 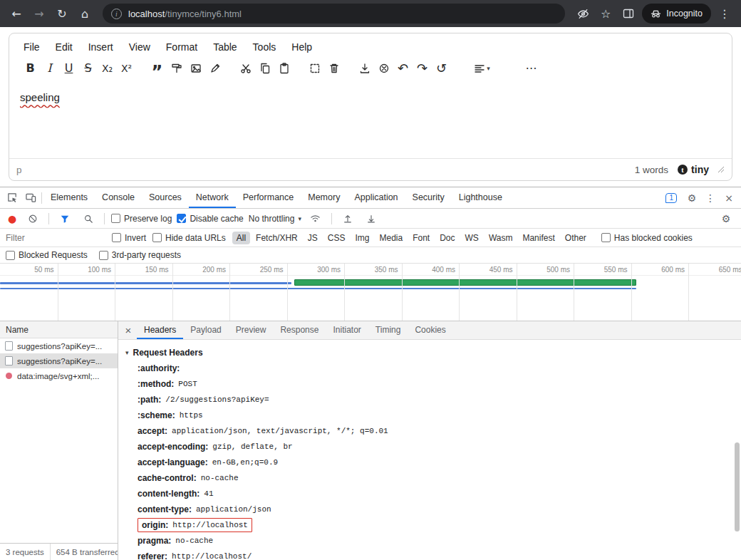 What do you see at coordinates (284, 68) in the screenshot?
I see `paste-button` at bounding box center [284, 68].